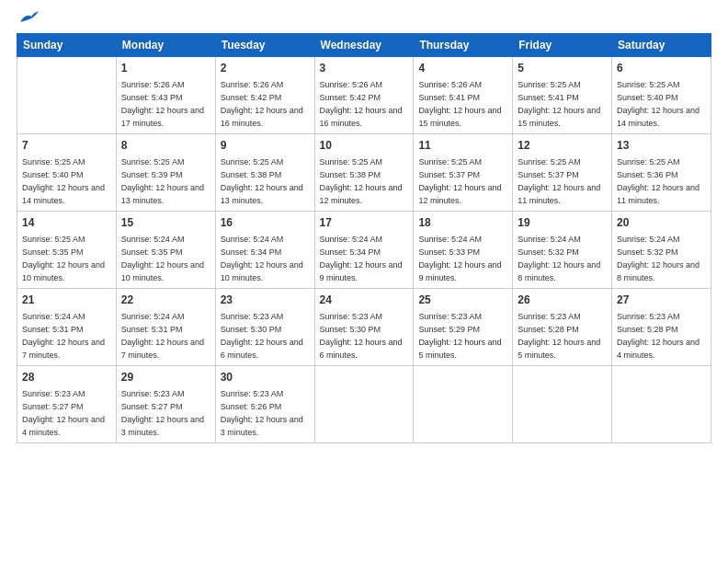  What do you see at coordinates (165, 145) in the screenshot?
I see `day-number: 8` at bounding box center [165, 145].